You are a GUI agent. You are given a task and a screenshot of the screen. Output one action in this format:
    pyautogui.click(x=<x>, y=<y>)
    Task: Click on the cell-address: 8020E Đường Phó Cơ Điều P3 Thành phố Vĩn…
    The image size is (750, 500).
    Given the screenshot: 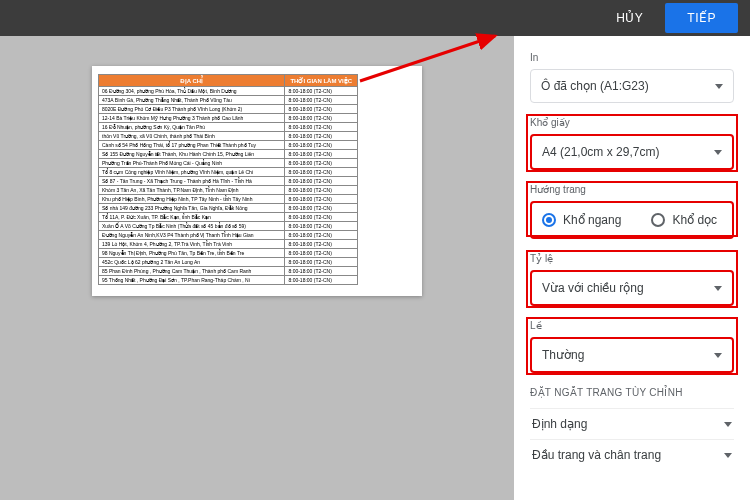 What is the action you would take?
    pyautogui.click(x=192, y=110)
    